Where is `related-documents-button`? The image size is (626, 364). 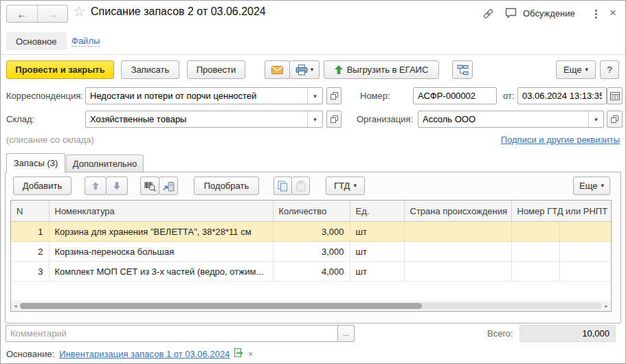
related-documents-button is located at coordinates (462, 70).